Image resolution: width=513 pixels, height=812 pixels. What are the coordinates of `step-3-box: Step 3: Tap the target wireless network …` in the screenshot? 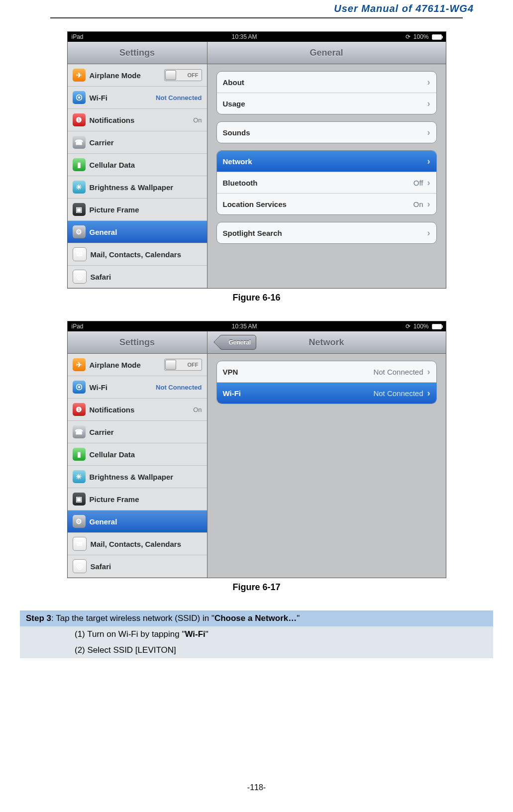 It's located at (257, 634).